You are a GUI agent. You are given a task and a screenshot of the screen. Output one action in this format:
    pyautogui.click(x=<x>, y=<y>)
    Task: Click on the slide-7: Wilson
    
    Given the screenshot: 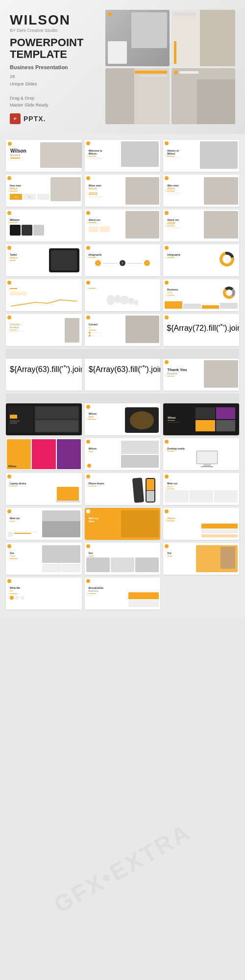 What is the action you would take?
    pyautogui.click(x=44, y=226)
    